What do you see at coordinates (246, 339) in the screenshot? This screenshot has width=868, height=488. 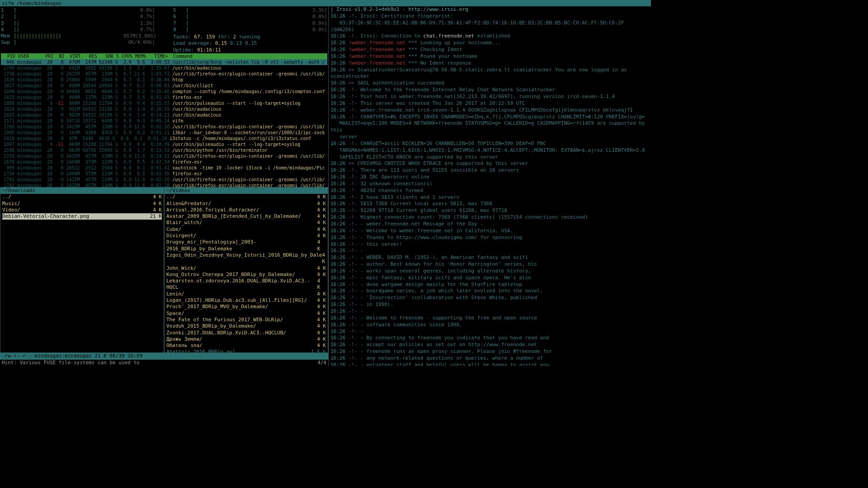 I see `file-item: Дрожь Земли/4 K` at bounding box center [246, 339].